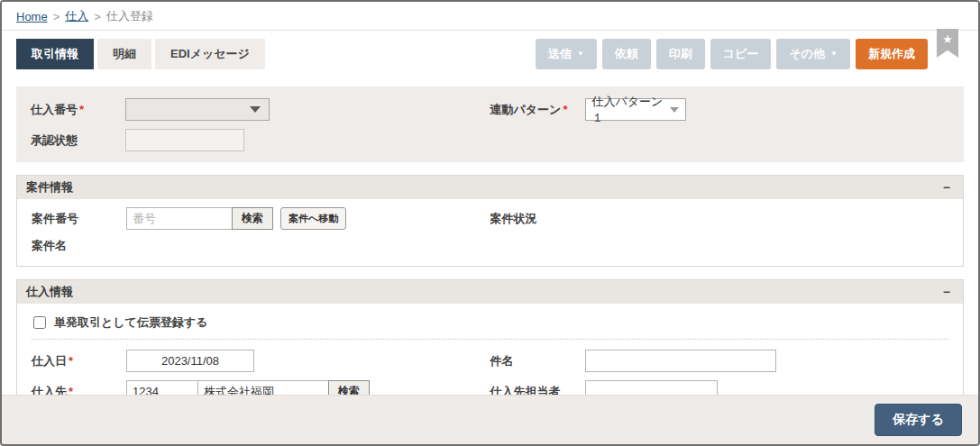  I want to click on project-status-label: 案件状況, so click(537, 219).